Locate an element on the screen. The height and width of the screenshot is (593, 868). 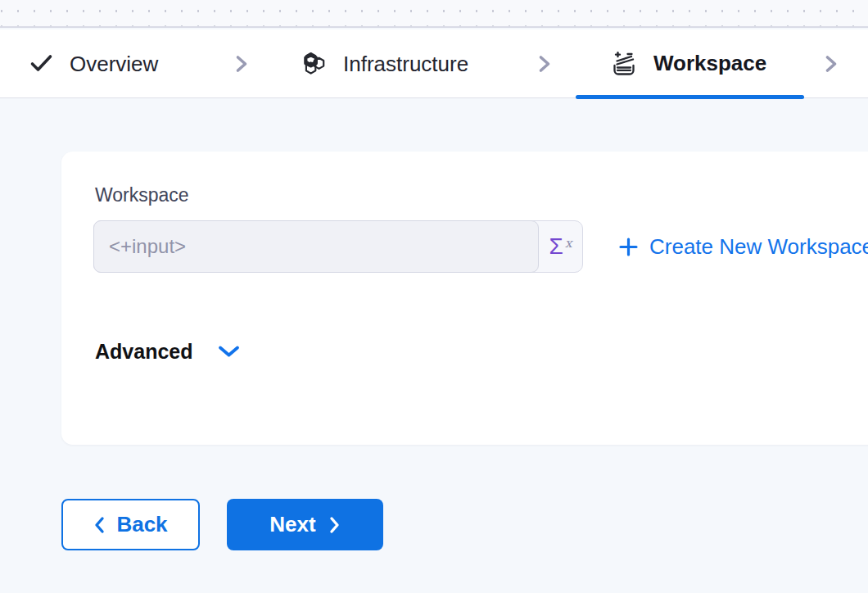
dotted-header-strip is located at coordinates (434, 14).